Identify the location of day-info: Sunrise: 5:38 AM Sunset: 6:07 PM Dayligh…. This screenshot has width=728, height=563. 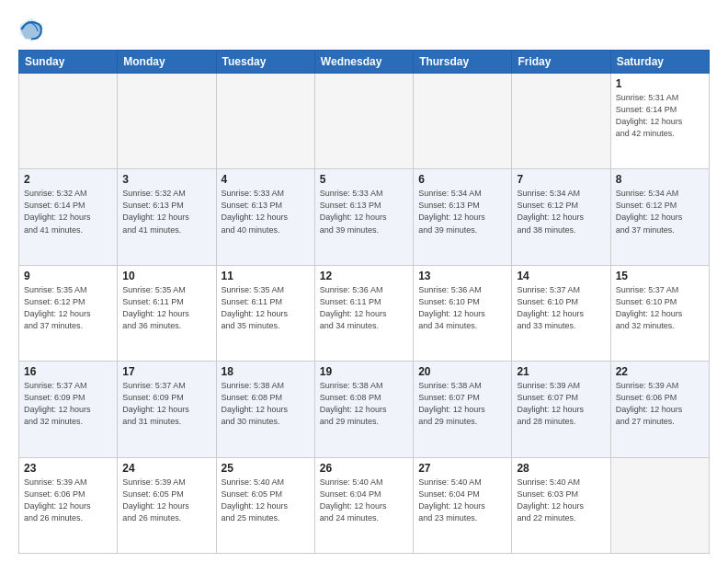
(462, 404).